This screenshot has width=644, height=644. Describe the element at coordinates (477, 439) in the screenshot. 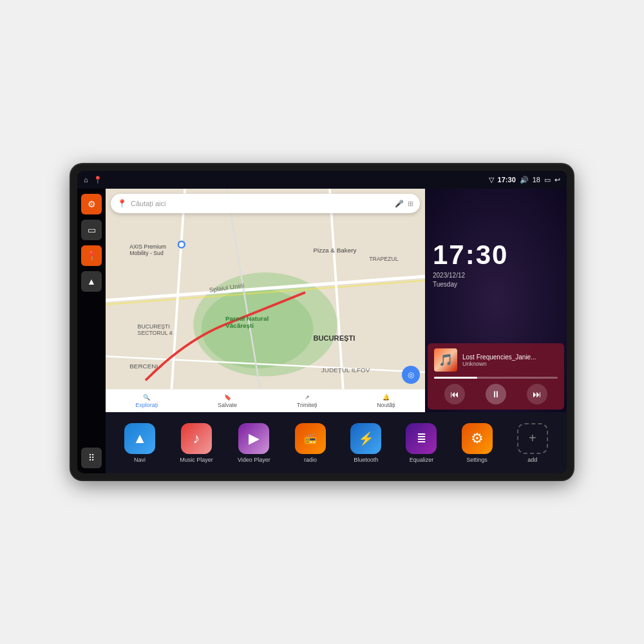

I see `settings-icon: ⚙` at that location.